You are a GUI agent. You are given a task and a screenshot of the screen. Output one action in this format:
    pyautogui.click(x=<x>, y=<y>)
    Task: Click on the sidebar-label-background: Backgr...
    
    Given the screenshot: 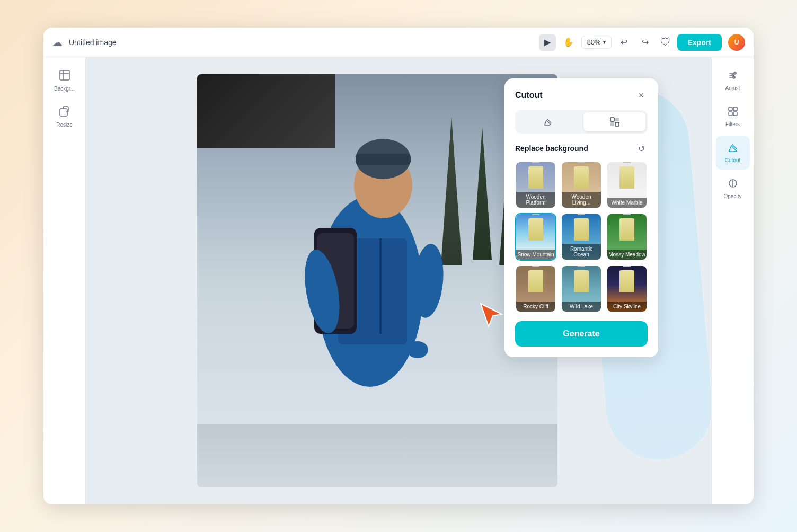 What is the action you would take?
    pyautogui.click(x=65, y=89)
    